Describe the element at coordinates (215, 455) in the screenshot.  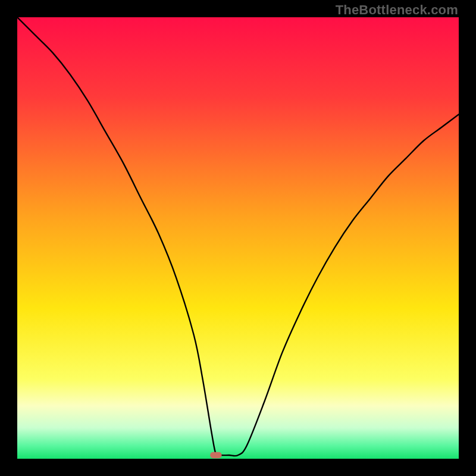
I see `optimal-marker` at that location.